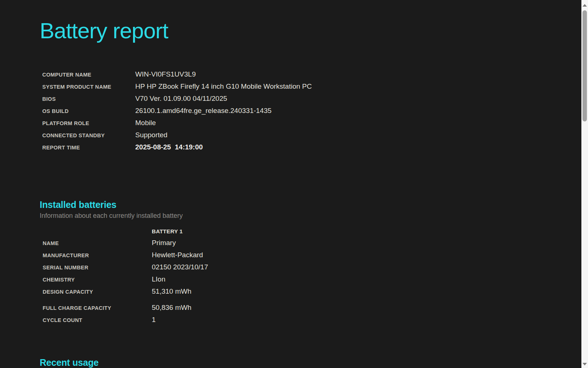 Image resolution: width=588 pixels, height=368 pixels. Describe the element at coordinates (154, 319) in the screenshot. I see `row-value: 1` at that location.